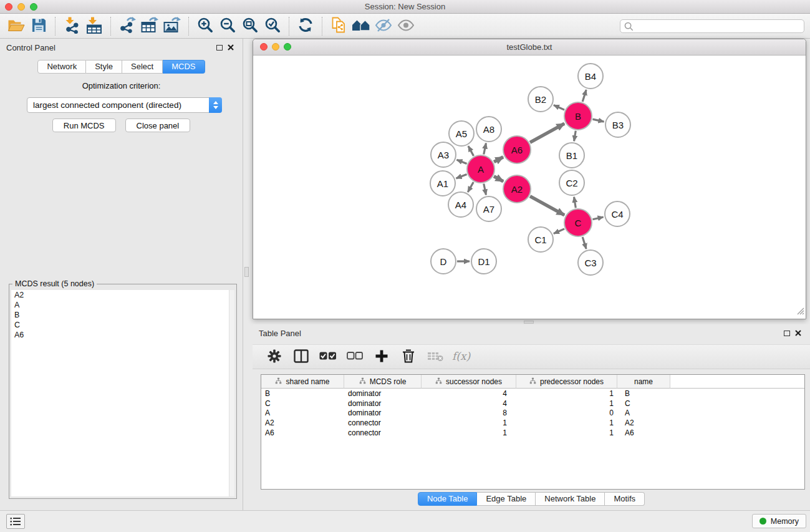 The width and height of the screenshot is (810, 532). What do you see at coordinates (517, 189) in the screenshot?
I see `graph-node-A2: A2` at bounding box center [517, 189].